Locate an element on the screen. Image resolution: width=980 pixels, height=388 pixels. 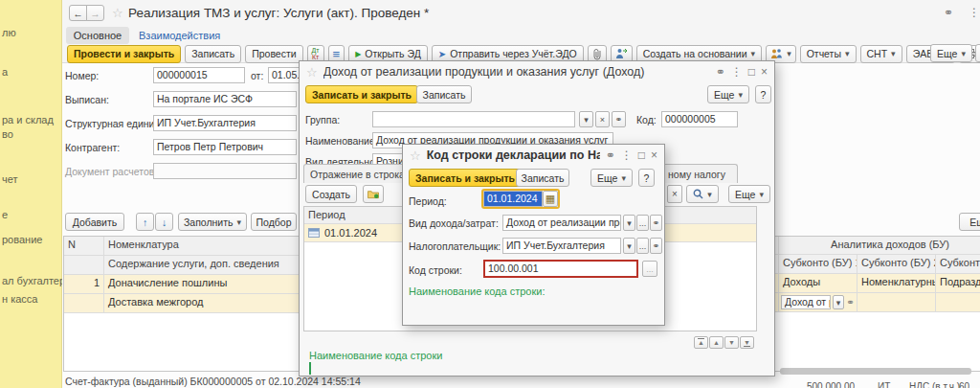
period-field: 01.01.2024 is located at coordinates (513, 199).